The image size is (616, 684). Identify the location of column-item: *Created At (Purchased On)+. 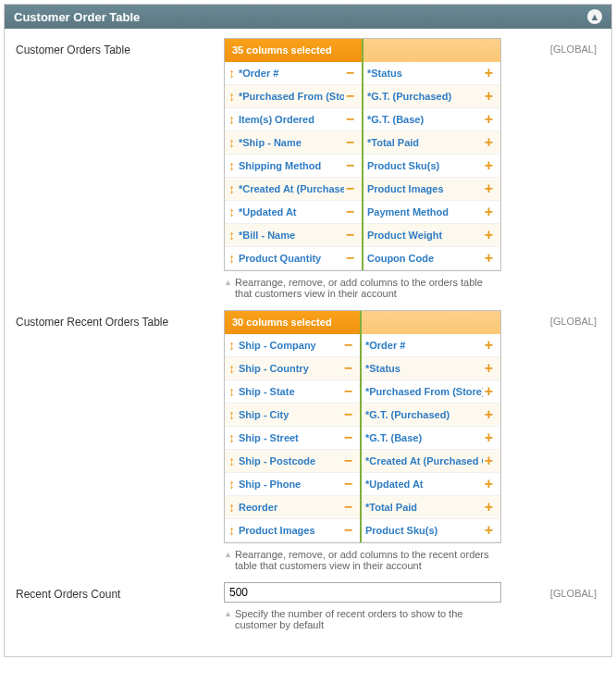
(431, 461).